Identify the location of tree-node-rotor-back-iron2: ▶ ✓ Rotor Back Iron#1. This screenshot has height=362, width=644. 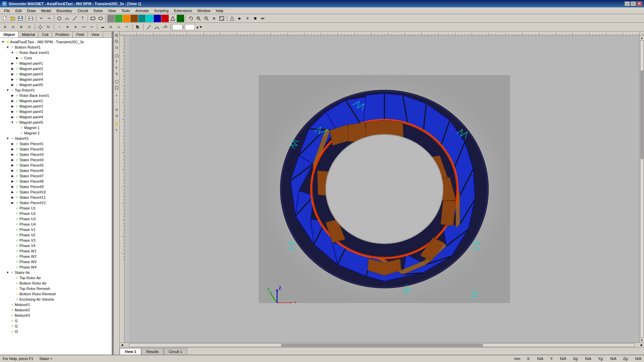
(56, 96).